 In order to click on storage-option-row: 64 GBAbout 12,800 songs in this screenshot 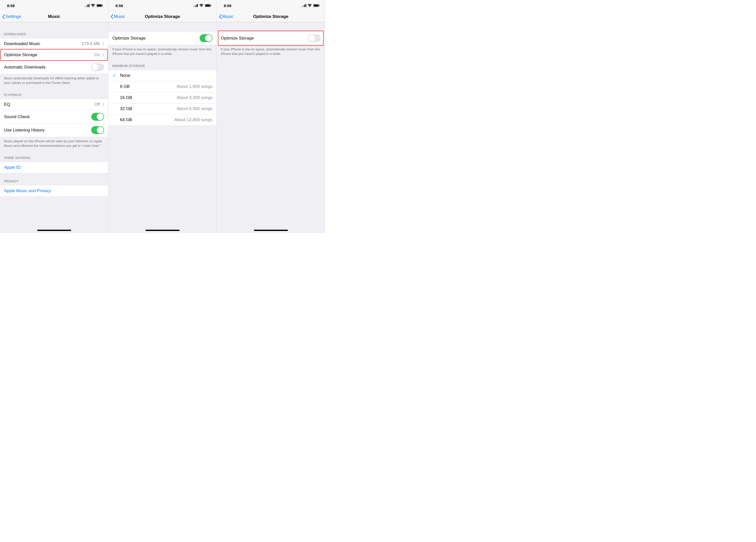, I will do `click(162, 120)`.